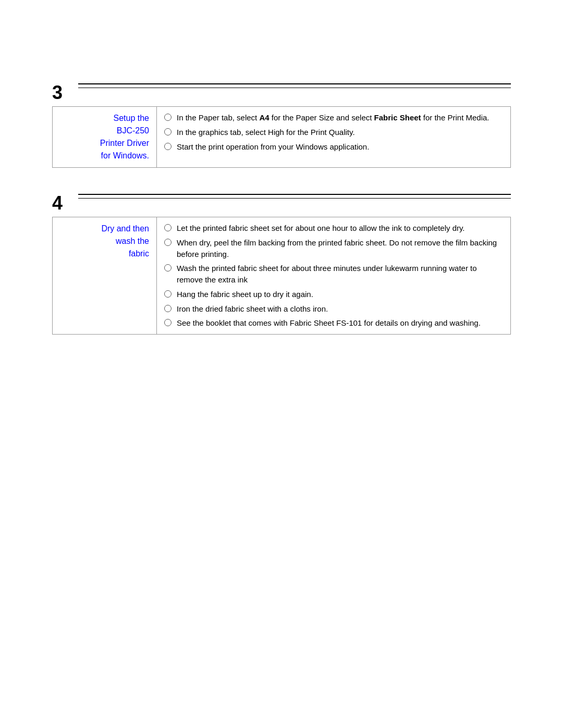 This screenshot has width=563, height=728. What do you see at coordinates (295, 87) in the screenshot?
I see `step-3-line-container` at bounding box center [295, 87].